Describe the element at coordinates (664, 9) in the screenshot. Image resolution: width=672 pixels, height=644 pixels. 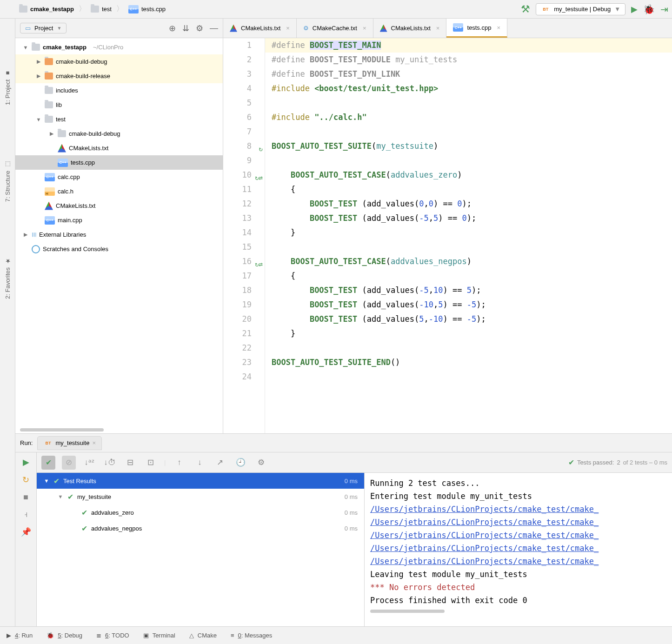
I see `run-with-coverage-button: ⇥` at that location.